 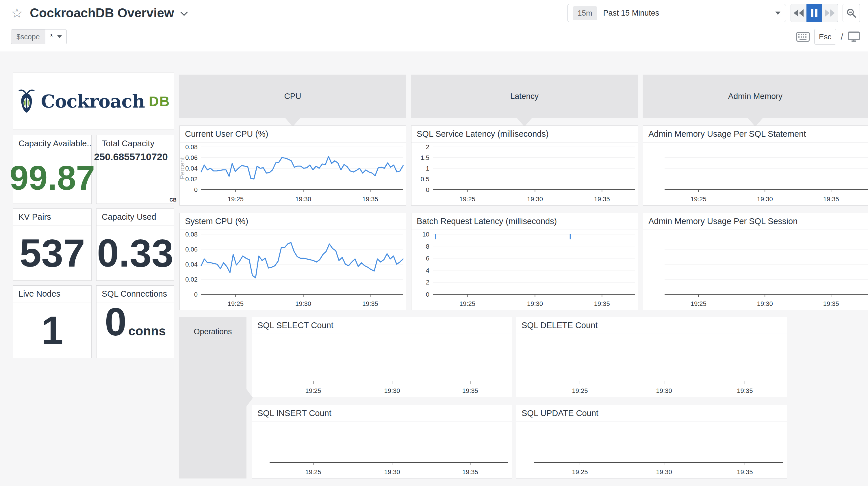 What do you see at coordinates (382, 450) in the screenshot?
I see `chart-plot-sql-insert-count: 19:2519:3019:35` at bounding box center [382, 450].